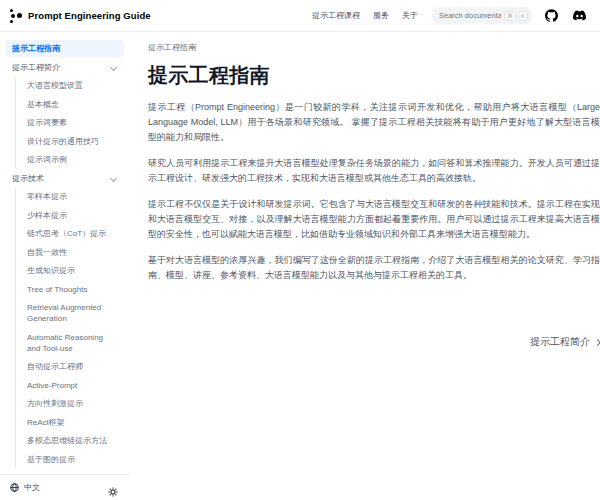 This screenshot has height=500, width=600. I want to click on next-page-label: 提示工程简介, so click(560, 342).